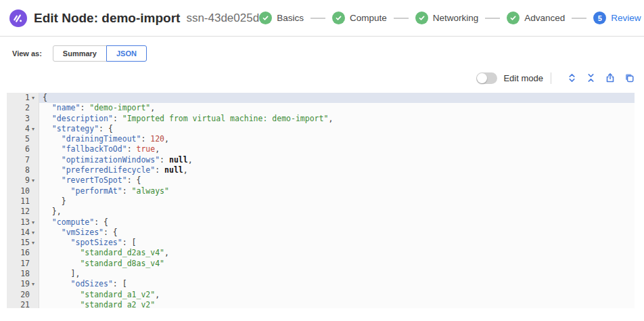 This screenshot has height=321, width=644. Describe the element at coordinates (450, 18) in the screenshot. I see `wizard-stepper: Basics Compute Networking Advanced 5 Rev…` at that location.